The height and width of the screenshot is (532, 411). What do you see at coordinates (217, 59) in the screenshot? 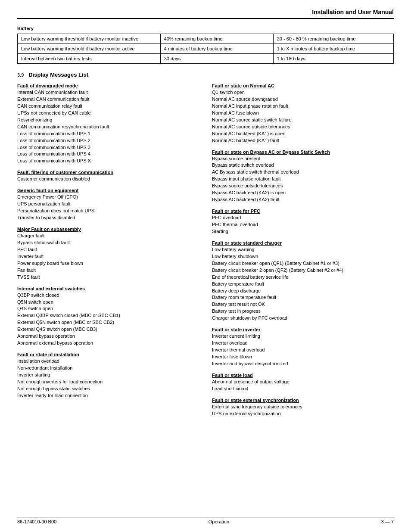
I see `table-cell: 30 days` at bounding box center [217, 59].